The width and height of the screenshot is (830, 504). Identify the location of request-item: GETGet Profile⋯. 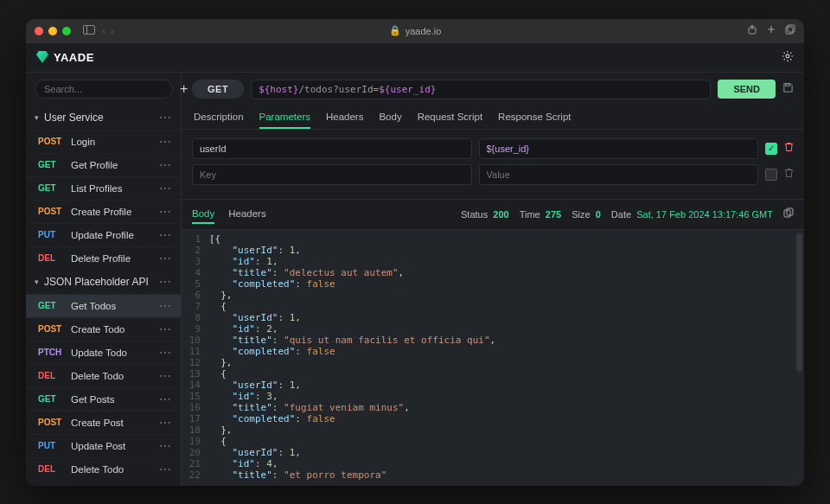
(104, 164).